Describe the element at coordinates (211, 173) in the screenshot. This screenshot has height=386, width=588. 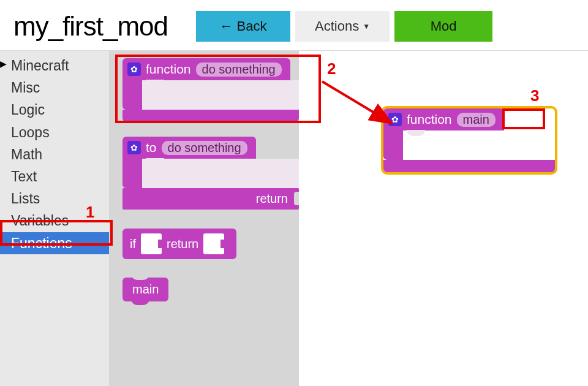
I see `flyout-block-to-return: ✿ to do something return` at that location.